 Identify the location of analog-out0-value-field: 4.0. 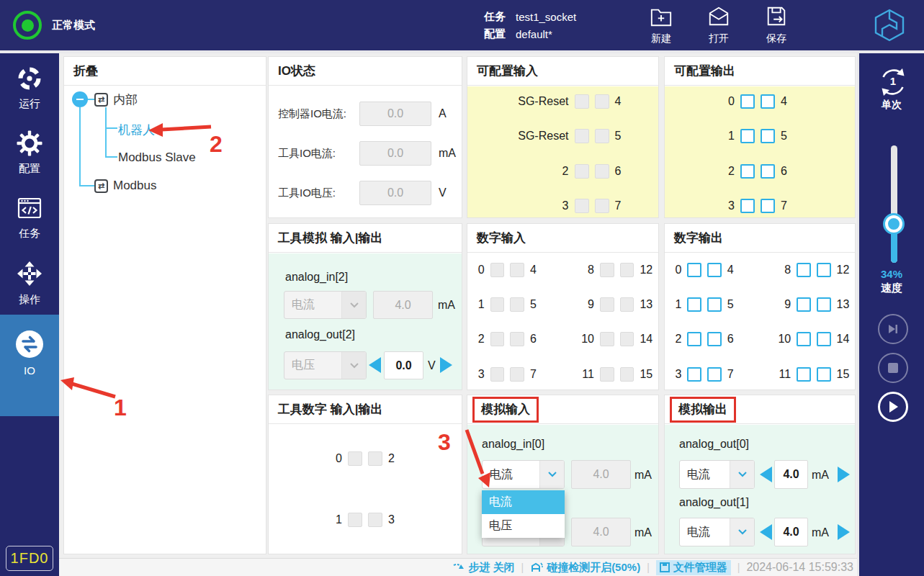
(791, 474).